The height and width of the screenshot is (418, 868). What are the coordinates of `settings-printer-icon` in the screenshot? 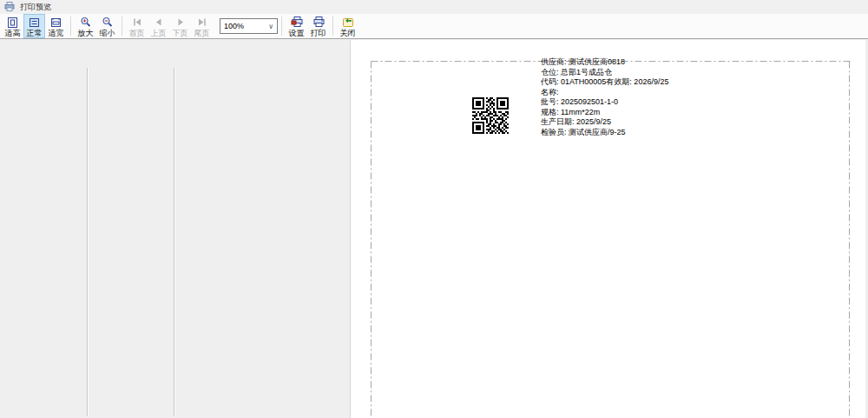 It's located at (297, 23).